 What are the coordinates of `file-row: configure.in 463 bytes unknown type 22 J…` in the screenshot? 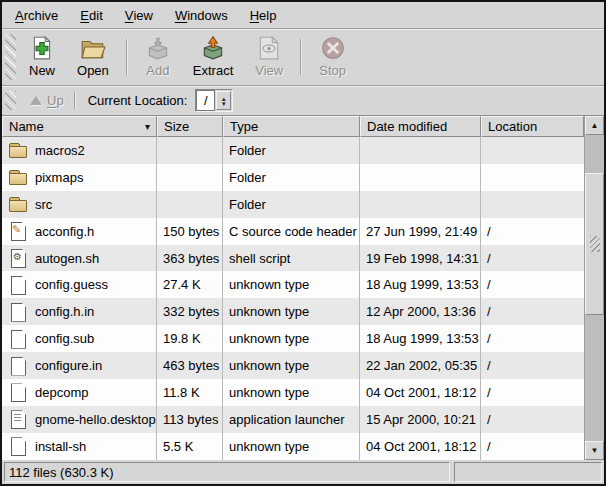 It's located at (293, 366).